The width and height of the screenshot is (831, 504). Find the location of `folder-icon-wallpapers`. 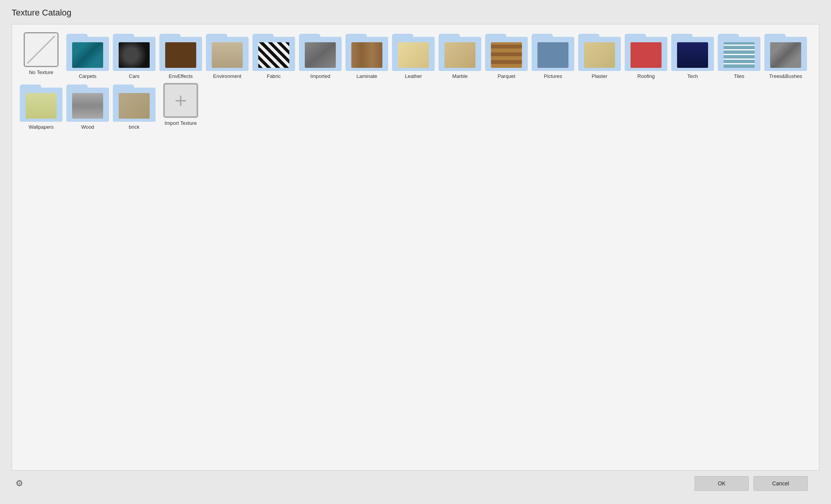

folder-icon-wallpapers is located at coordinates (41, 102).